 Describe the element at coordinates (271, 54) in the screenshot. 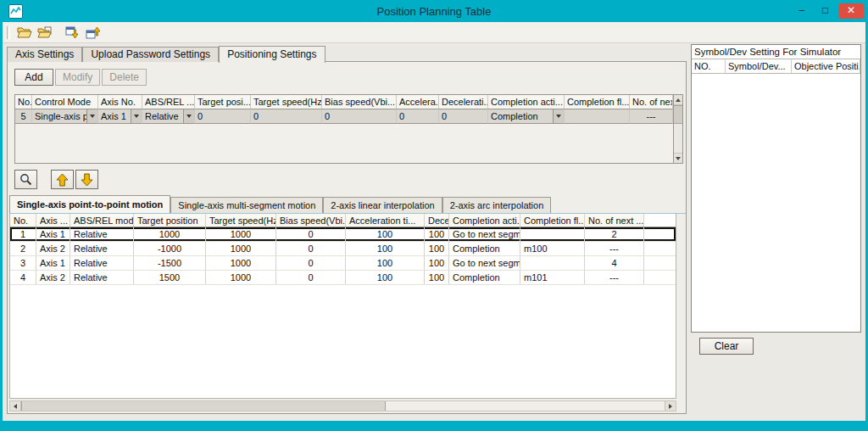

I see `tab-positioning-settings: Positioning Settings` at that location.